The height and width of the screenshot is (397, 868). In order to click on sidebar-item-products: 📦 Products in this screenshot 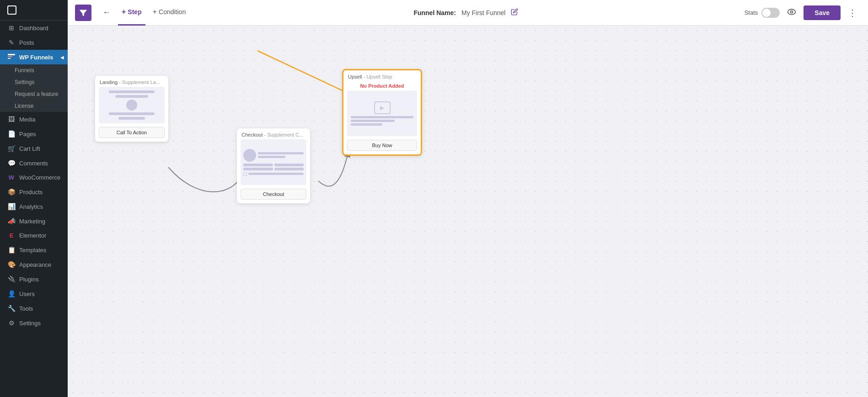, I will do `click(34, 192)`.